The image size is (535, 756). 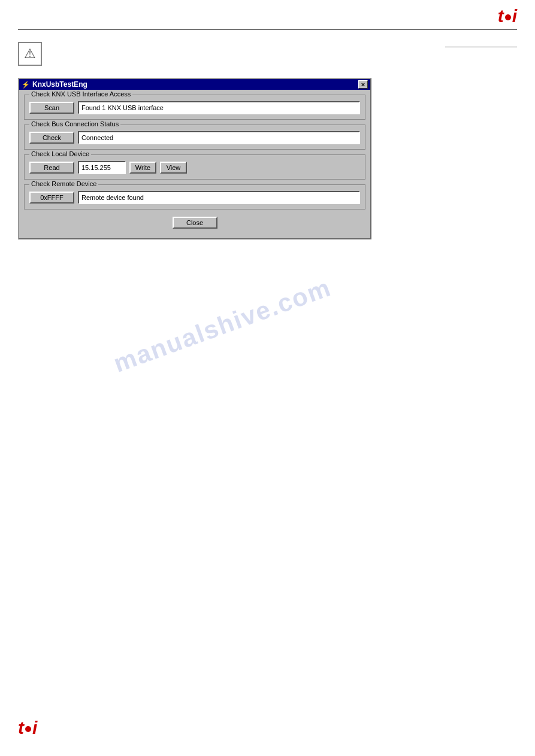 What do you see at coordinates (219, 198) in the screenshot?
I see `remote-result-field` at bounding box center [219, 198].